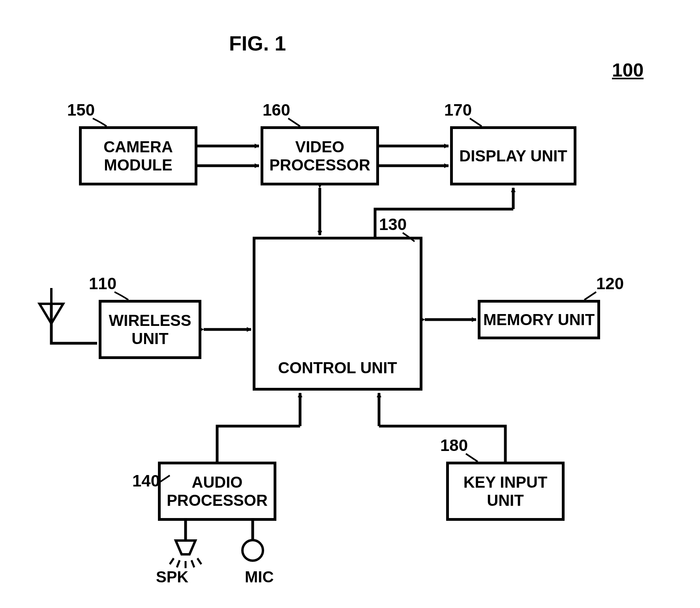  Describe the element at coordinates (454, 445) in the screenshot. I see `ref-keyinput: 180` at that location.